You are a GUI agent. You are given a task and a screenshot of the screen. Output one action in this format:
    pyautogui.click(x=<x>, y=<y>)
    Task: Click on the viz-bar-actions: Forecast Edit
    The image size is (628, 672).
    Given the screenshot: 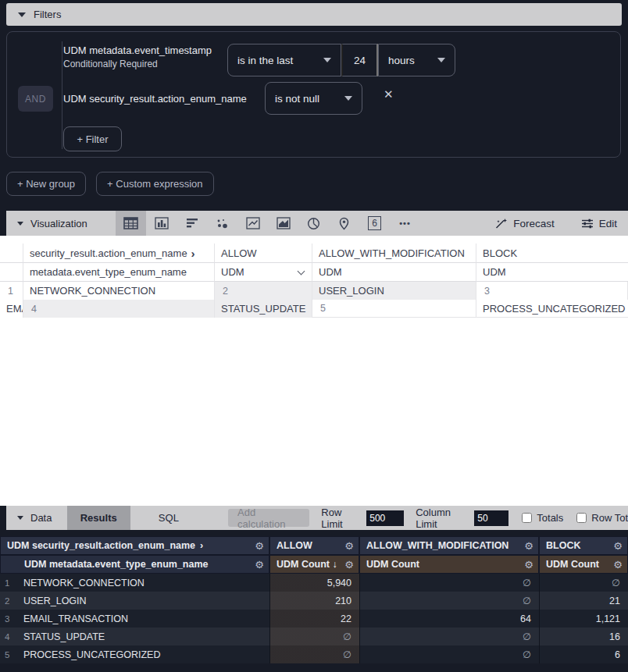 What is the action you would take?
    pyautogui.click(x=556, y=223)
    